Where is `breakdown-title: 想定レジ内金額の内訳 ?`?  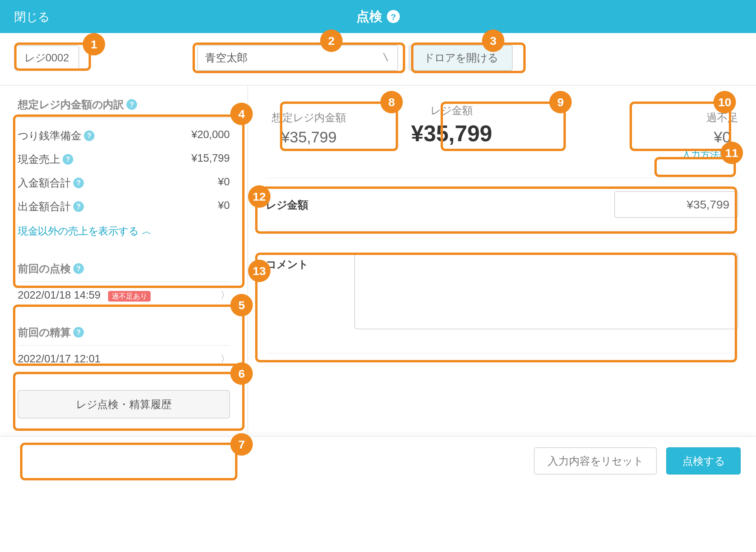 breakdown-title: 想定レジ内金額の内訳 ? is located at coordinates (124, 105).